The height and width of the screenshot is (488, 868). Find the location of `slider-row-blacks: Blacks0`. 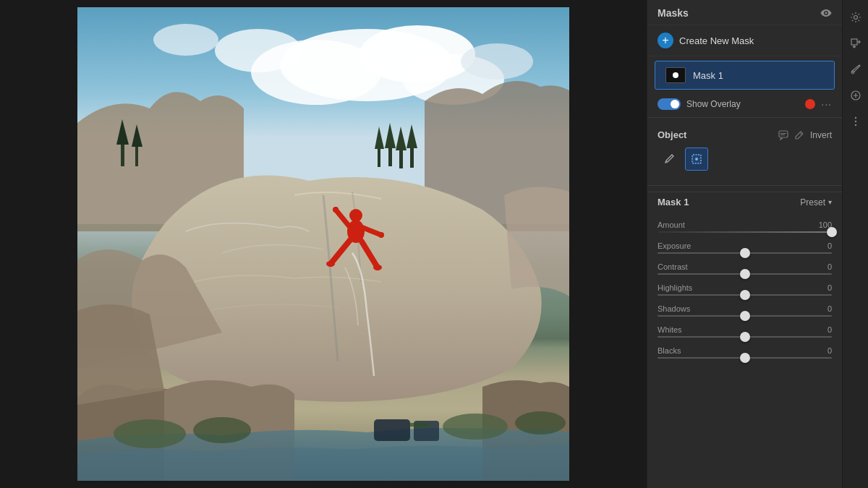

slider-row-blacks: Blacks0 is located at coordinates (745, 353).